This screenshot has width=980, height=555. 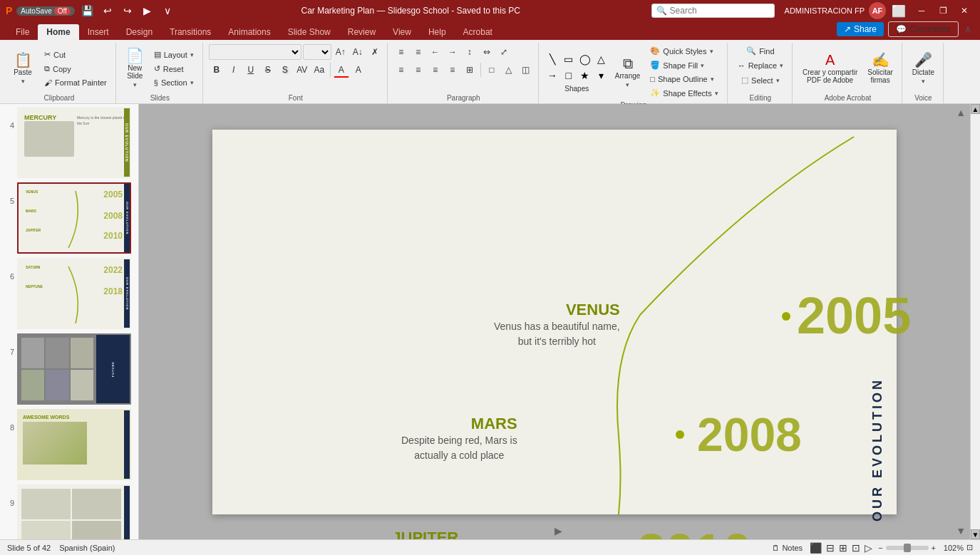 I want to click on tab-acrobat: Acrobat, so click(x=478, y=32).